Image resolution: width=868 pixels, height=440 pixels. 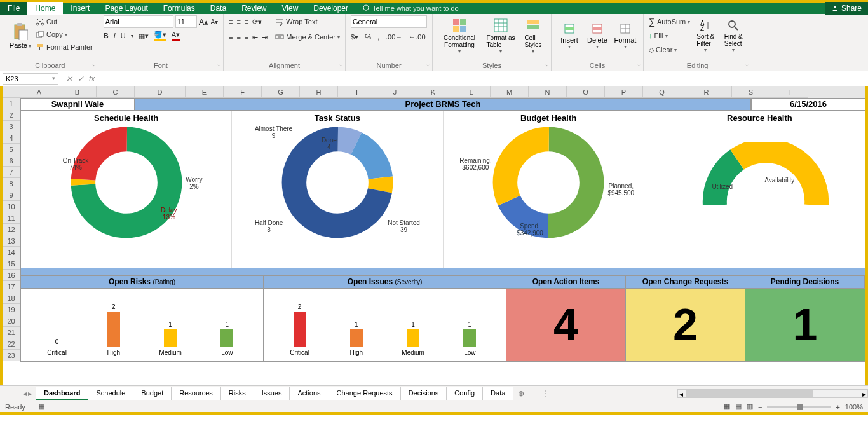 What do you see at coordinates (501, 36) in the screenshot?
I see `format-as-table-button: Format asTable` at bounding box center [501, 36].